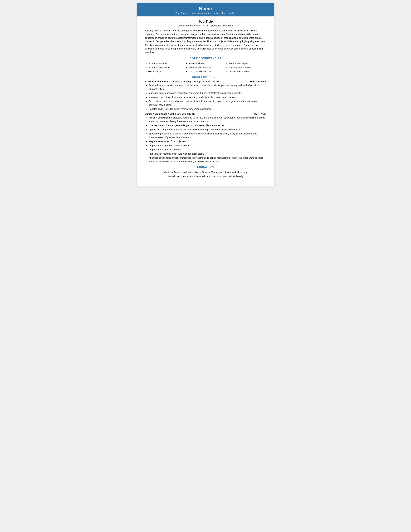 This screenshot has height=532, width=411. I want to click on education-item-2: Bachelor of Science in Business; Minor: …, so click(206, 176).